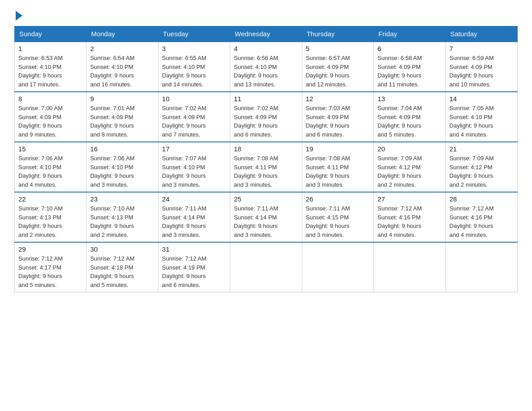 The height and width of the screenshot is (411, 532). I want to click on day-number: 8, so click(50, 98).